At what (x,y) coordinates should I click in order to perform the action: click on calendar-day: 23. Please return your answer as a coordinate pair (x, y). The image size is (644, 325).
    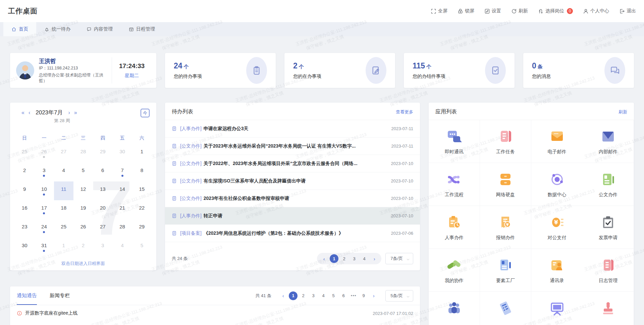
    Looking at the image, I should click on (24, 228).